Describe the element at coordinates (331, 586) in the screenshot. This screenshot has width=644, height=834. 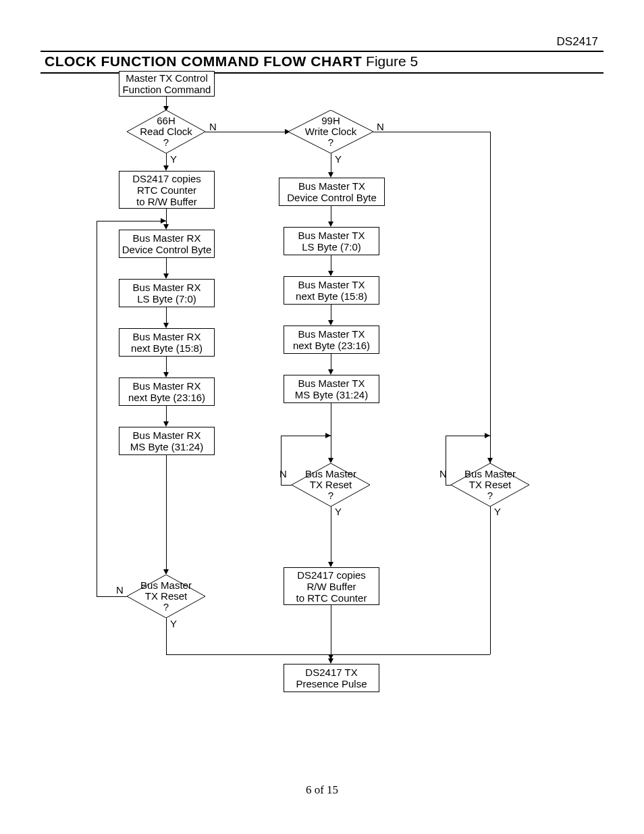
I see `txt: R/W Buffer` at that location.